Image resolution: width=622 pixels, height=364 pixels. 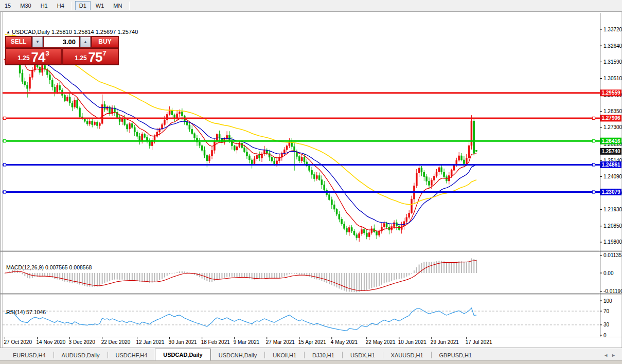 I want to click on svg-text: 1.31590, so click(x=613, y=62).